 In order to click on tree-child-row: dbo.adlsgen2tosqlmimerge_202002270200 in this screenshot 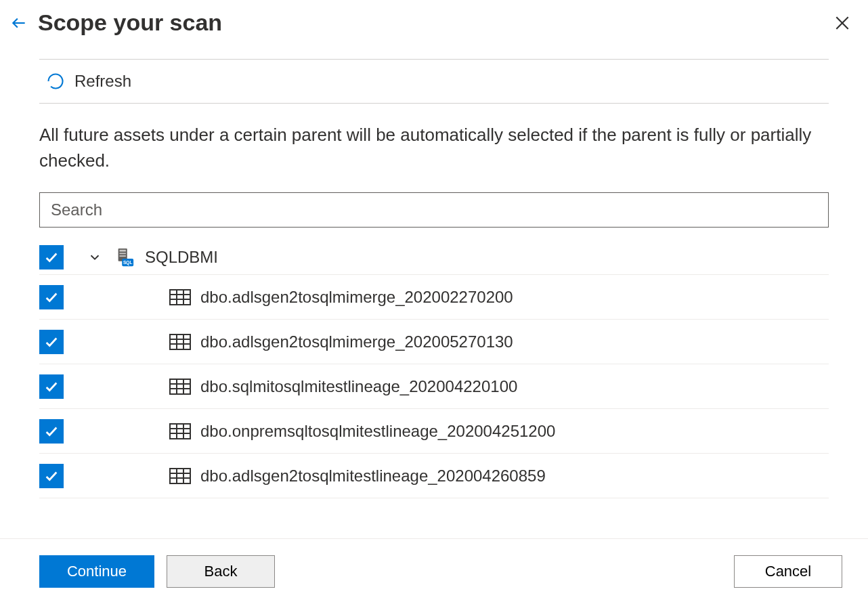, I will do `click(434, 297)`.